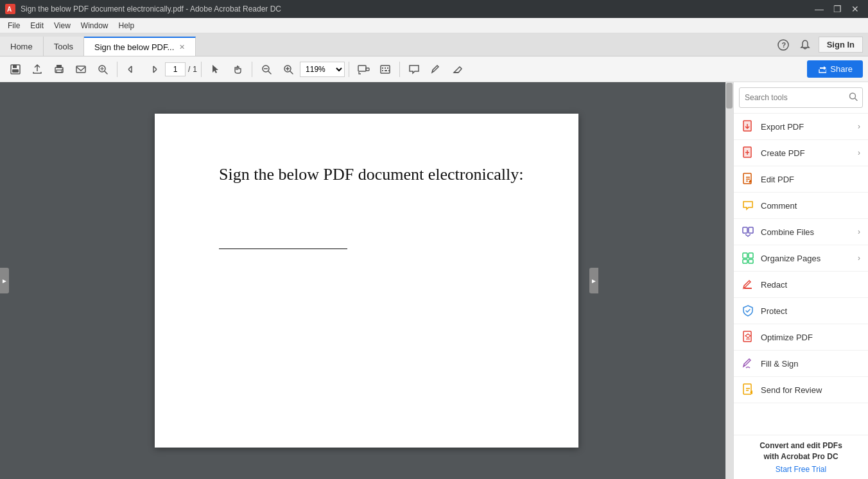 The height and width of the screenshot is (479, 868). What do you see at coordinates (153, 69) in the screenshot?
I see `next-page-button` at bounding box center [153, 69].